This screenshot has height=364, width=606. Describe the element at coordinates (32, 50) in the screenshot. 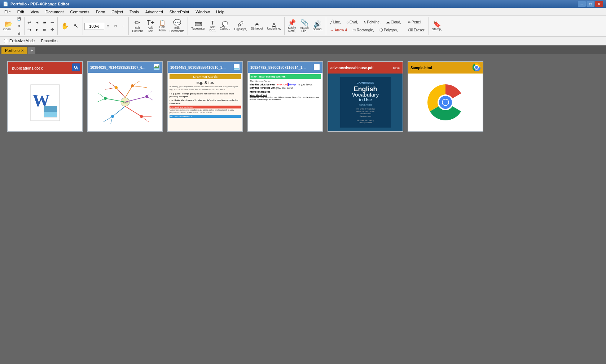

I see `new-tab-button: +` at that location.